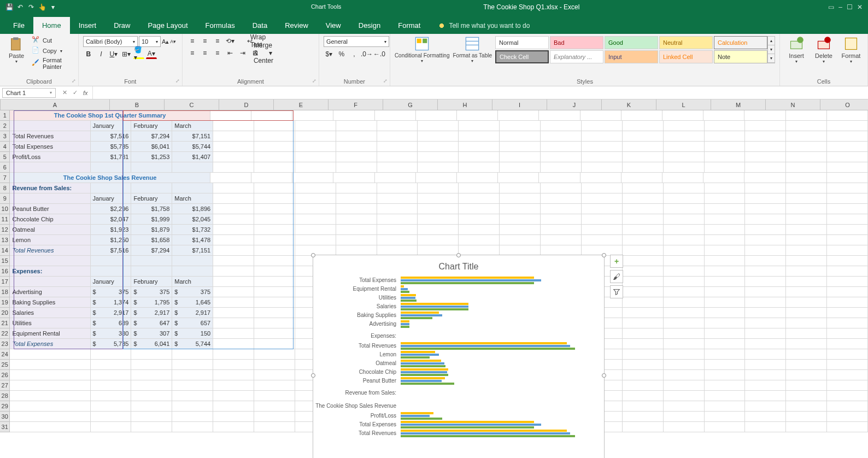 This screenshot has width=868, height=458. Describe the element at coordinates (218, 53) in the screenshot. I see `align-right-icon: ≡` at that location.